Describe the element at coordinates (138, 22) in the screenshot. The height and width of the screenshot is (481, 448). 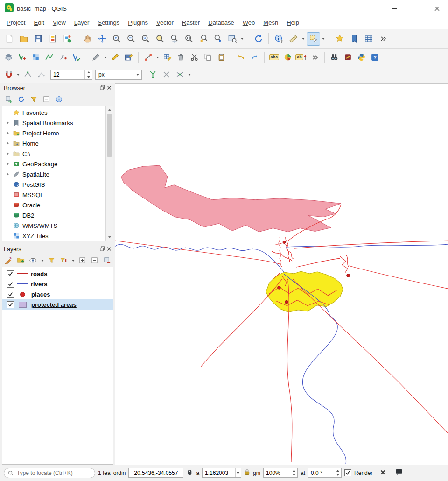
I see `menu-plugins: Plugins` at that location.